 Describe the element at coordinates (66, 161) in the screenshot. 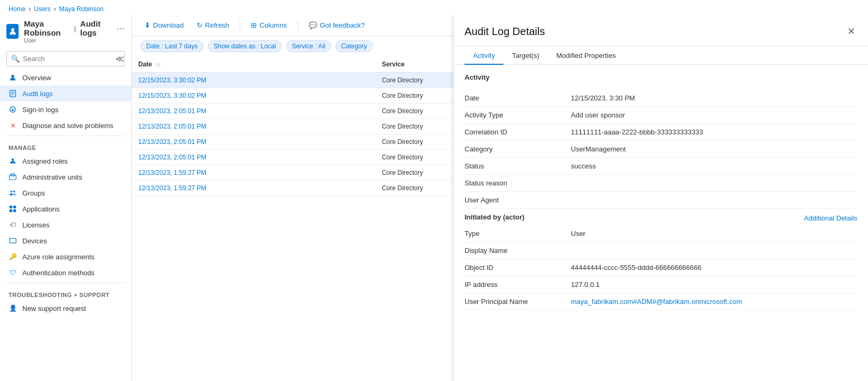

I see `sidebar-item-assignedroles: Assigned roles` at that location.